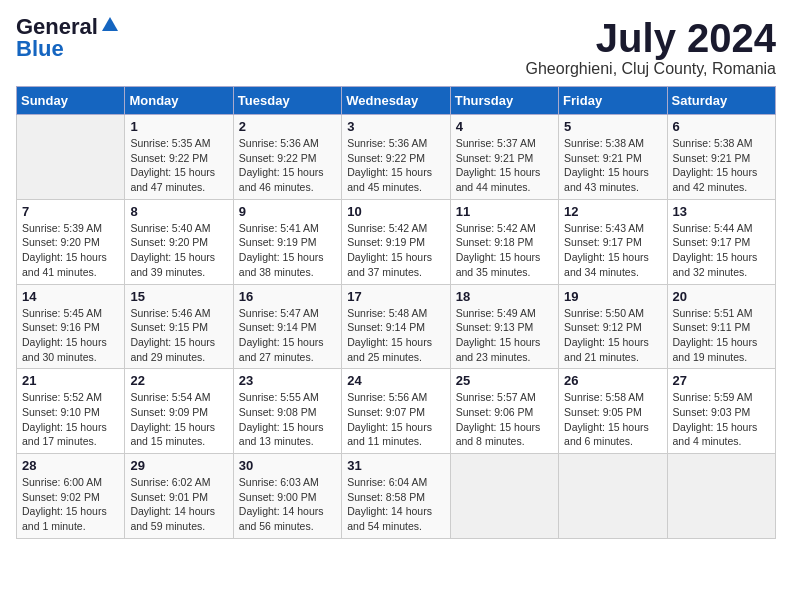  I want to click on day-info: Sunrise: 5:48 AMSunset: 9:14 PMDaylight:…, so click(396, 336).